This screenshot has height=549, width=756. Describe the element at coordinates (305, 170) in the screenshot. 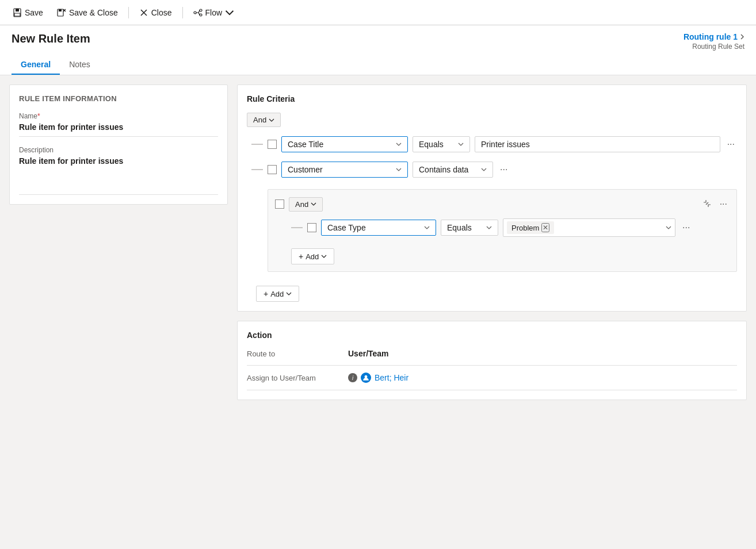

I see `customer-label: Customer` at that location.